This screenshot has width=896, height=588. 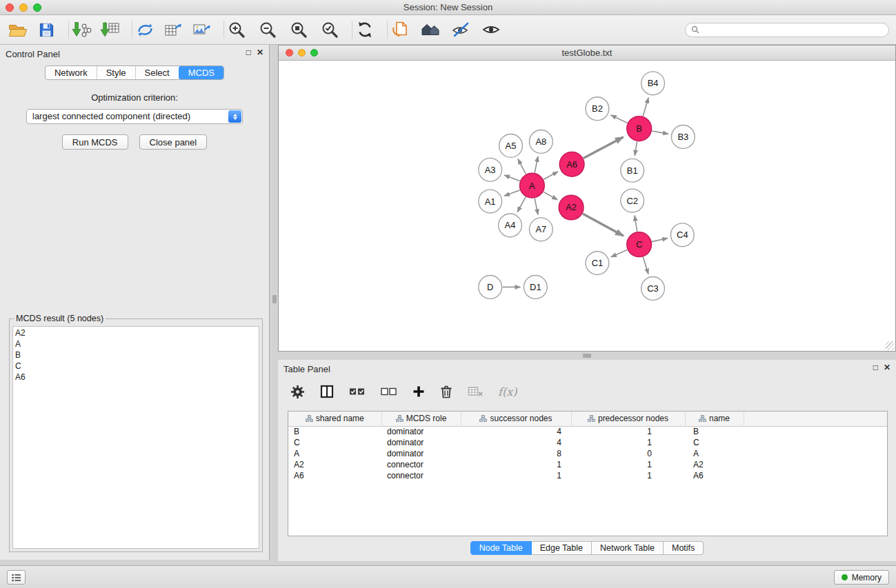 I want to click on node-table: shared nameMCDS rolesuccessor nodesprede…, so click(x=588, y=474).